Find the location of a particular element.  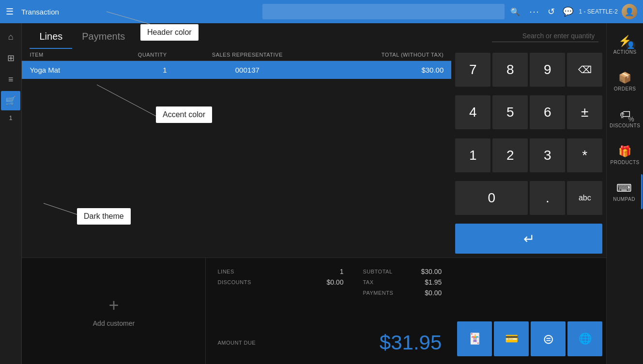

numpad-backspace: ⌫ is located at coordinates (585, 70).